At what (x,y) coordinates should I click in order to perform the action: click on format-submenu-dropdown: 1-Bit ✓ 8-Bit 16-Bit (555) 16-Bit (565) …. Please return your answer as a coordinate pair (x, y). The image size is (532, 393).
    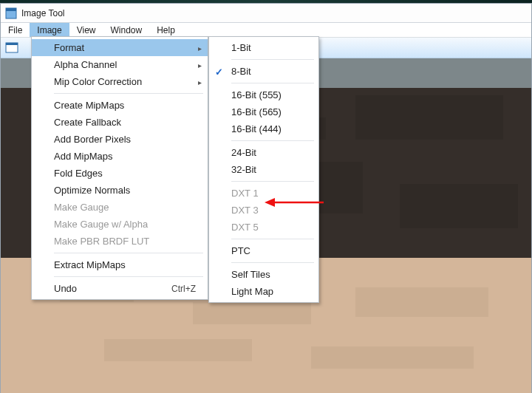
    Looking at the image, I should click on (264, 170).